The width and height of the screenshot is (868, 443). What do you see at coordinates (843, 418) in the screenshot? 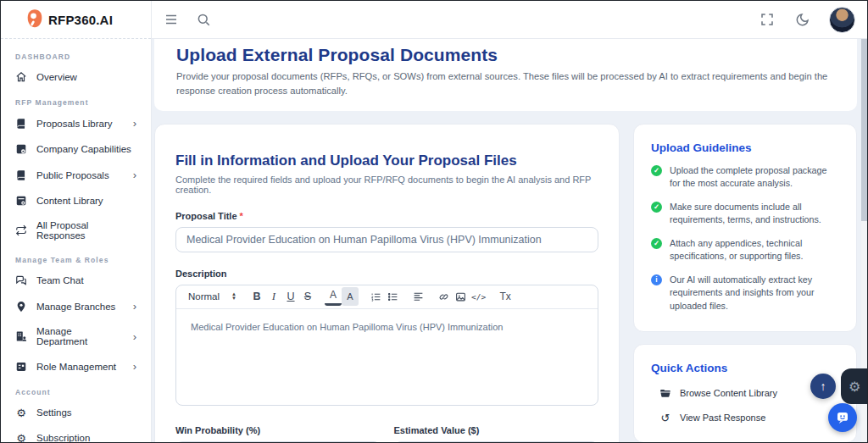
I see `chat-smiley-icon` at bounding box center [843, 418].